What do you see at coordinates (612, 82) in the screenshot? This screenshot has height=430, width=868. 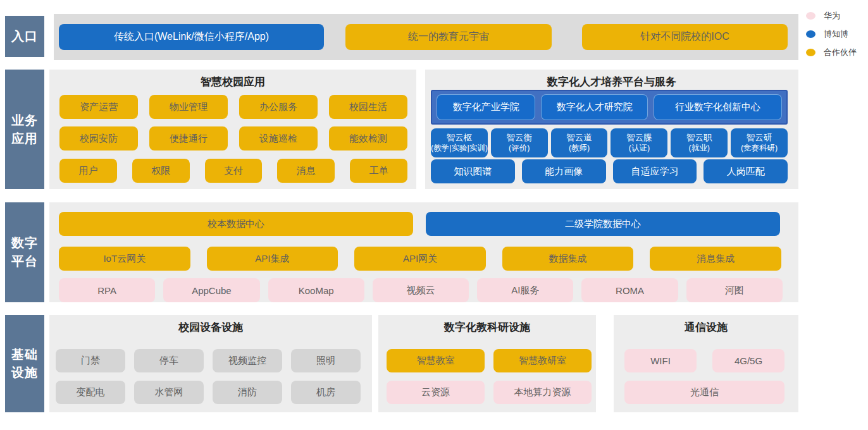 I see `talent-title: 数字化人才培养平台与服务` at bounding box center [612, 82].